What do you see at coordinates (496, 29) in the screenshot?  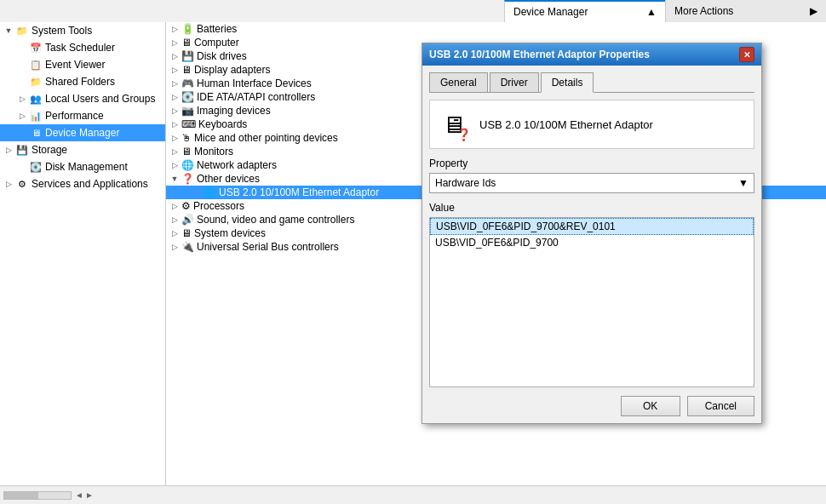 I see `device-tree-batteries: ▷ 🔋 Batteries` at bounding box center [496, 29].